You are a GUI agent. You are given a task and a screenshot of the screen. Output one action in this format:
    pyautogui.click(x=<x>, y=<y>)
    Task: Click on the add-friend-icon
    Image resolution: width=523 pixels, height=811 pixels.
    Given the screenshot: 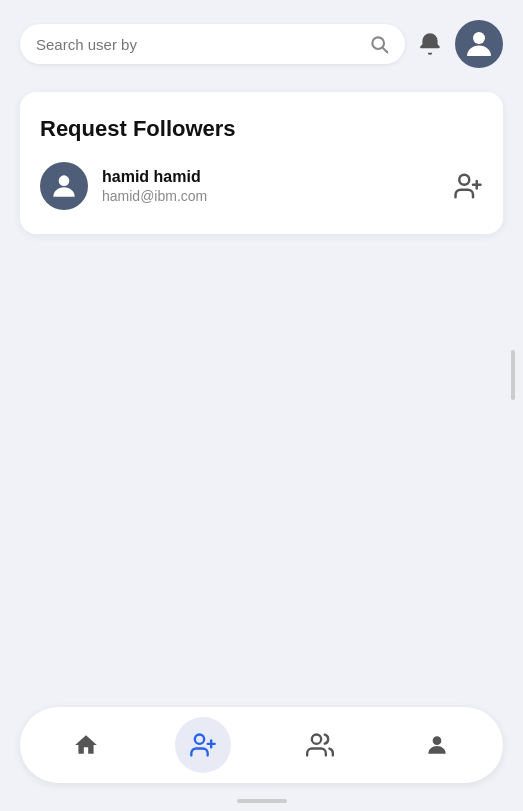 What is the action you would take?
    pyautogui.click(x=203, y=745)
    